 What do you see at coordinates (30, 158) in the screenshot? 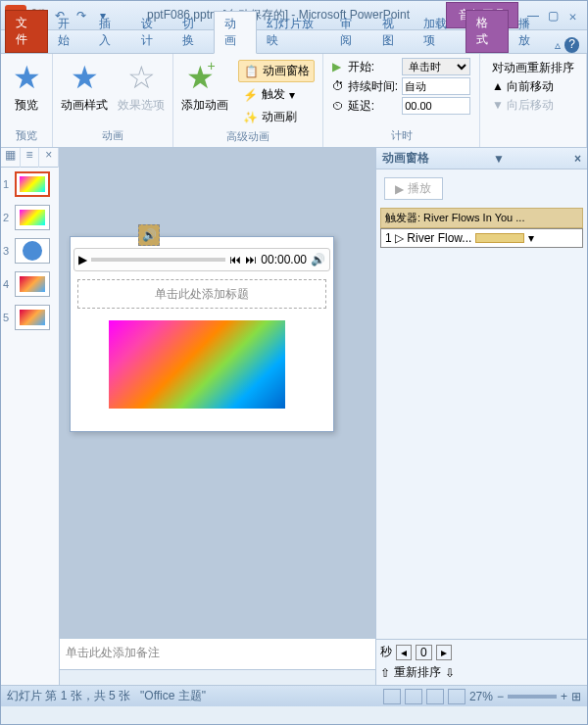
I see `outline-tab: ≡` at bounding box center [30, 158].